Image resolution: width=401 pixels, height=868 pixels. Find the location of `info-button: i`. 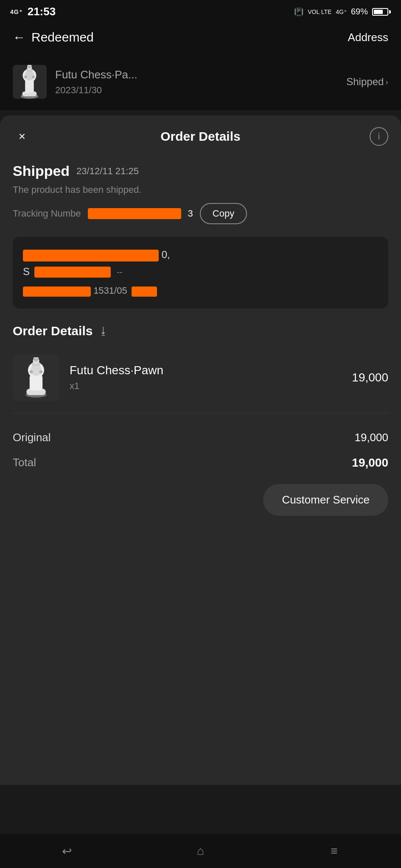

info-button: i is located at coordinates (379, 136).